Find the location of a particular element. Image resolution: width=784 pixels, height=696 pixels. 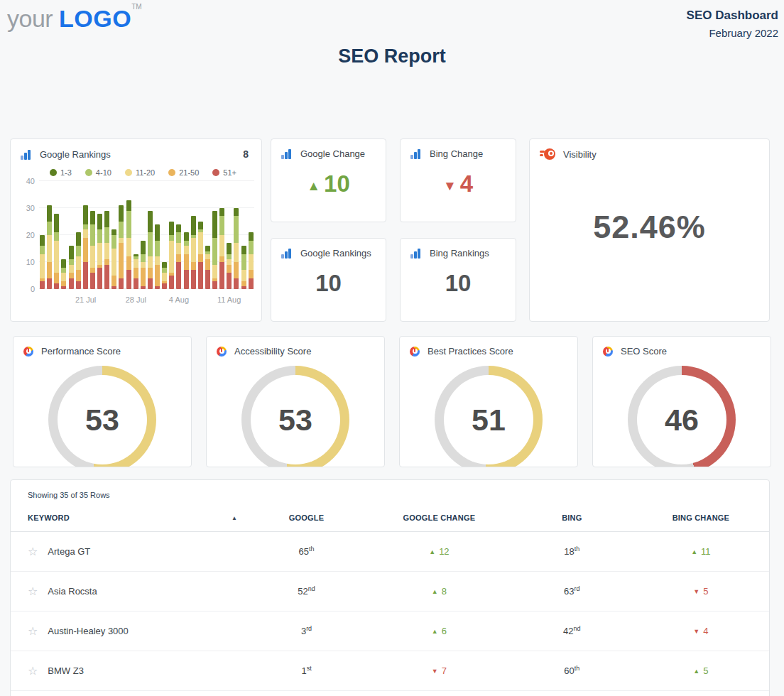

column-header-bing: BING is located at coordinates (572, 519).